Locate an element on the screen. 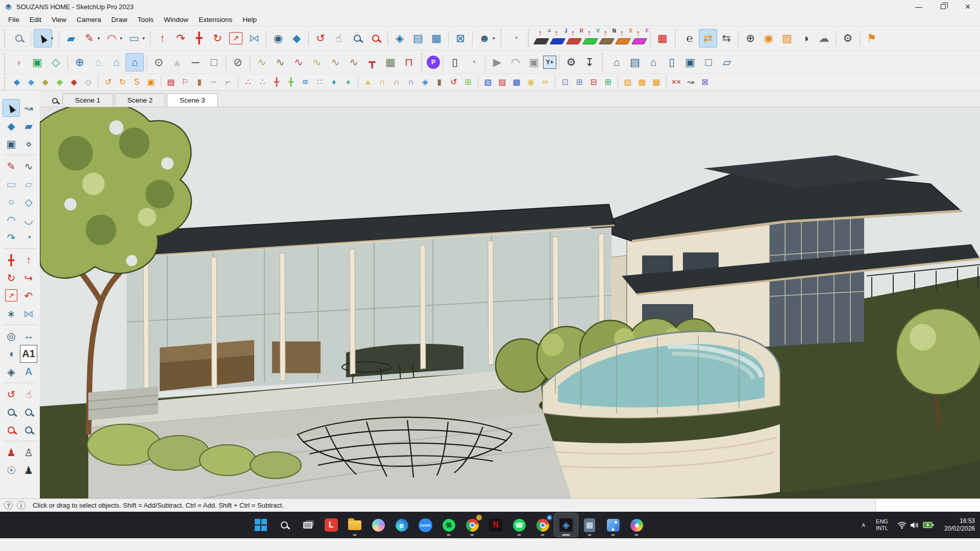  pie-tool: ◔ is located at coordinates (29, 238).